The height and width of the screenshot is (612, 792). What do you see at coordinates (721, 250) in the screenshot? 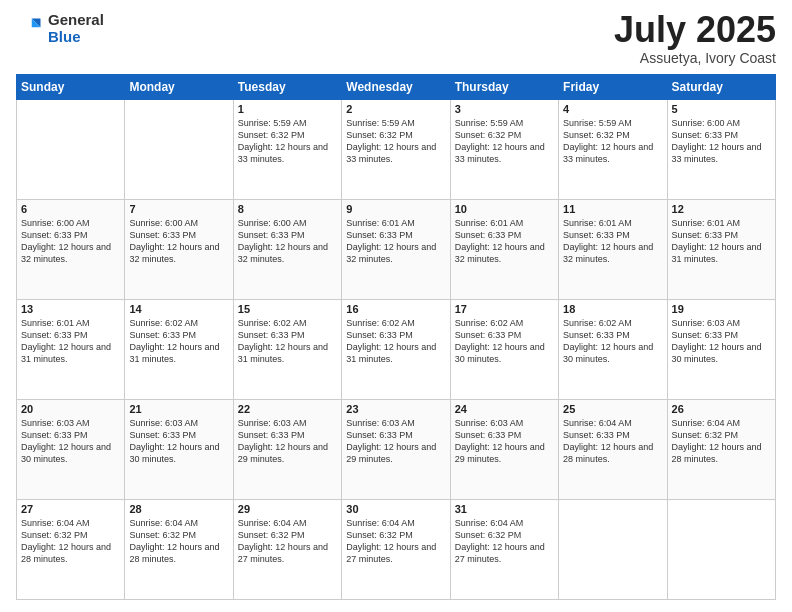
I see `calendar-cell: 12Sunrise: 6:01 AMSunset: 6:33 PMDayligh…` at bounding box center [721, 250].